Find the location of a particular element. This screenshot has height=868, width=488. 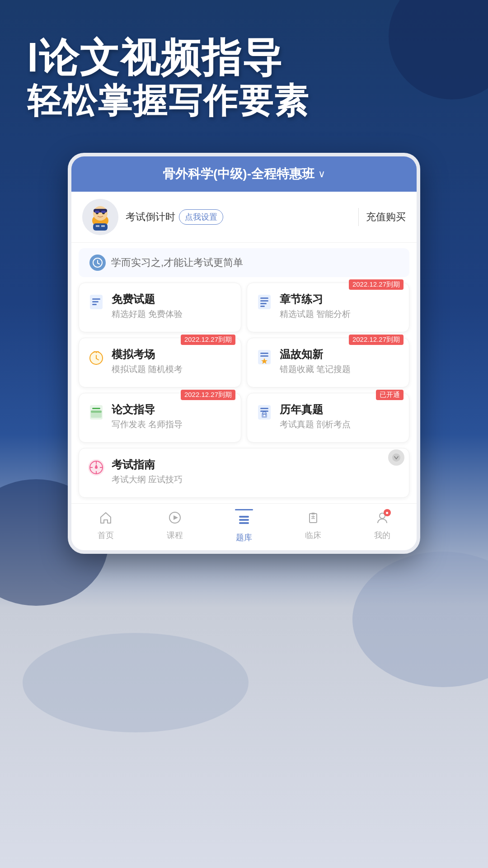

card-content: 论文指导 写作发表 名师指导 is located at coordinates (160, 416).